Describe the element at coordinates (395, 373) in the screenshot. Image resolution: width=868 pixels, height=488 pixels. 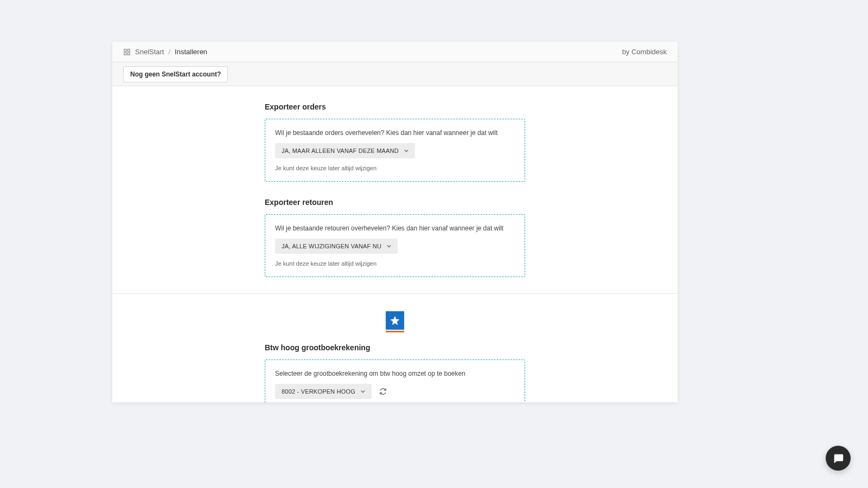
I see `section-vat-high: Btw hoog grootboekrekening Selecteer de …` at that location.